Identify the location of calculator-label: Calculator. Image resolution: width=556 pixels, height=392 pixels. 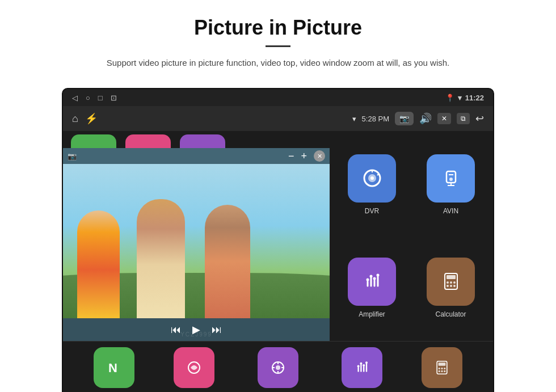
(450, 314).